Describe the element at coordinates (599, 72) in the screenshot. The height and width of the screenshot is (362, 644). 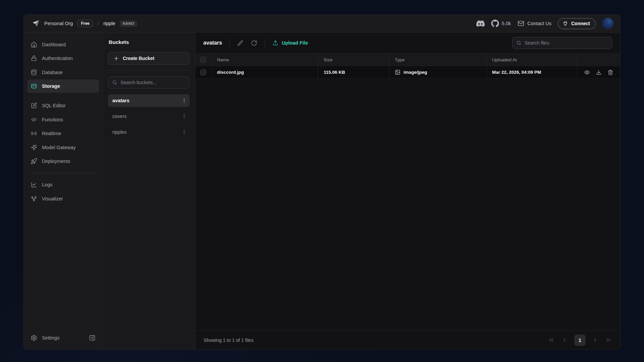
I see `download-icon` at that location.